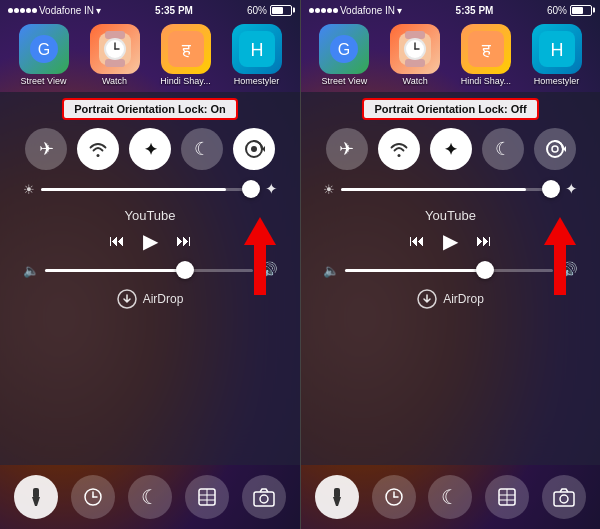 The image size is (600, 529). What do you see at coordinates (557, 56) in the screenshot?
I see `app-homestyler-right: H Homestyler` at bounding box center [557, 56].